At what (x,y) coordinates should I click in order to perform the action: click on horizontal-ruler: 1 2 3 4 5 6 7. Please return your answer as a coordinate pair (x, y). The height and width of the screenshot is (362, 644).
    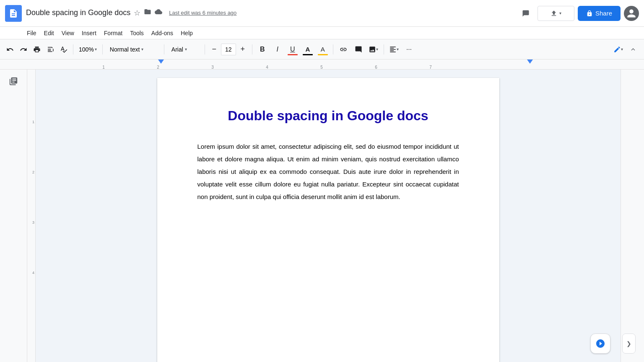
    Looking at the image, I should click on (322, 65).